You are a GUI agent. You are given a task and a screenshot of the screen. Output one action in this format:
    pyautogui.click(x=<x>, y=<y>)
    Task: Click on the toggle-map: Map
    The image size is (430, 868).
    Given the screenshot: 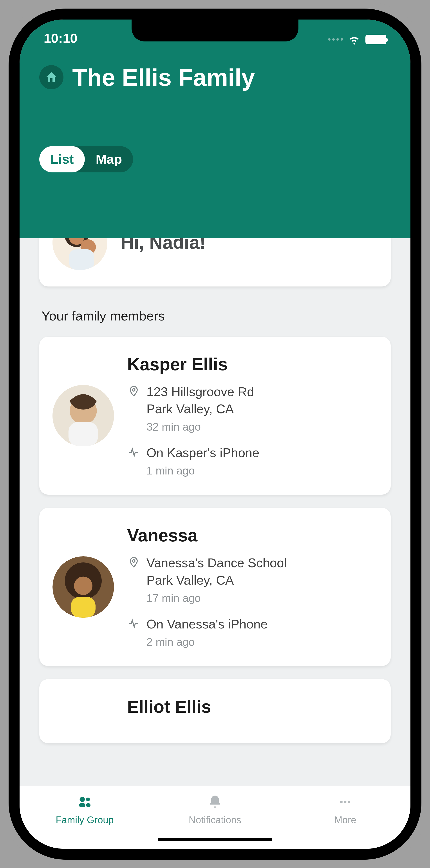 What is the action you would take?
    pyautogui.click(x=109, y=159)
    